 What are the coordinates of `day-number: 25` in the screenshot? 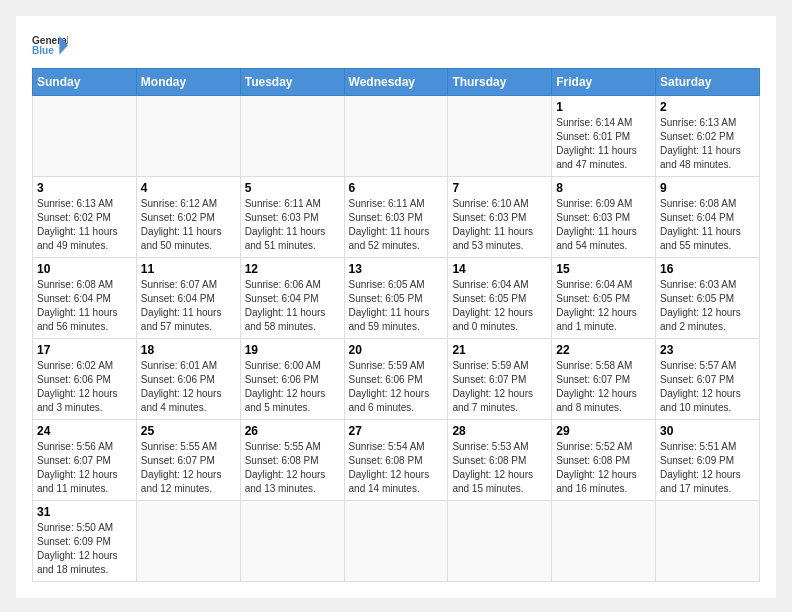 It's located at (188, 431).